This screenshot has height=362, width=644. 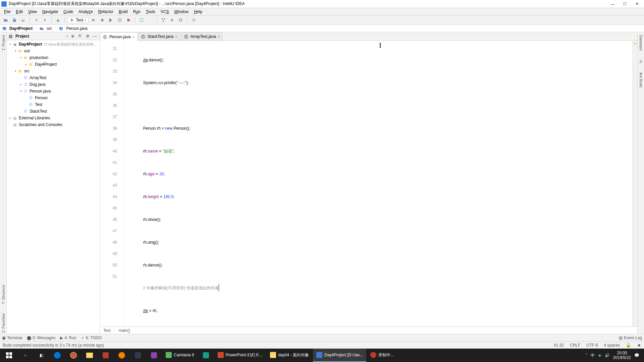 What do you see at coordinates (181, 20) in the screenshot?
I see `find-button` at bounding box center [181, 20].